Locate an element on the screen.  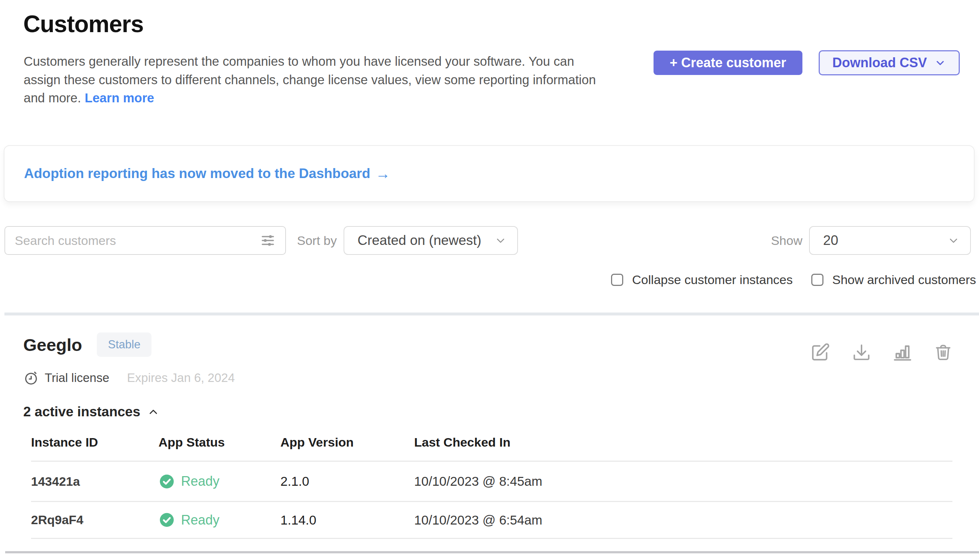
sort-by-label: Sort by is located at coordinates (317, 241).